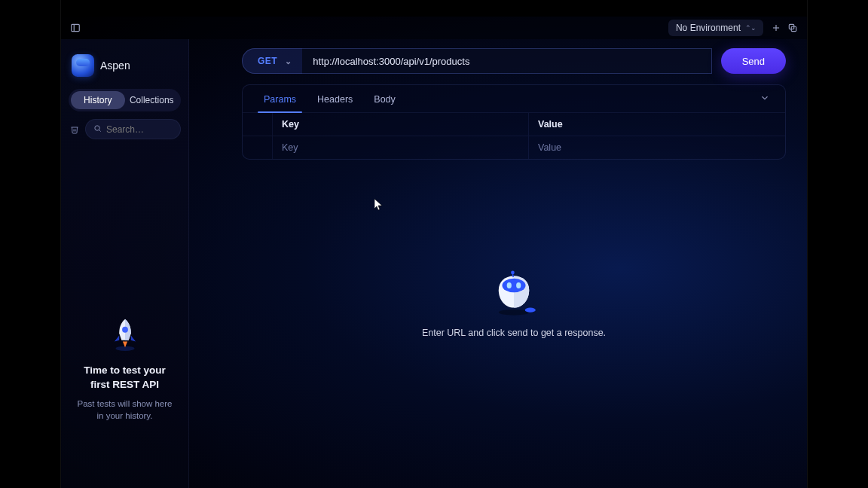  I want to click on new-tab-button, so click(776, 28).